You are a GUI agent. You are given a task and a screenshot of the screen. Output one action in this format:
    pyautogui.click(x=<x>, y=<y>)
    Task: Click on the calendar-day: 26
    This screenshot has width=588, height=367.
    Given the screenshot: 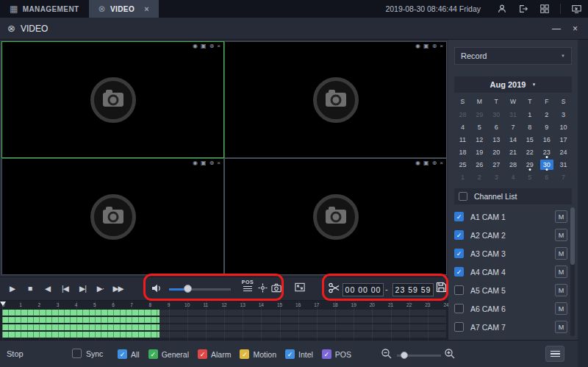 What is the action you would take?
    pyautogui.click(x=479, y=165)
    